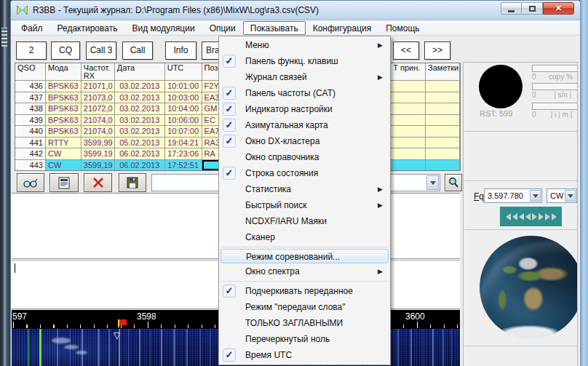 This screenshot has height=366, width=588. What do you see at coordinates (31, 87) in the screenshot?
I see `cell-qso: 436` at bounding box center [31, 87].